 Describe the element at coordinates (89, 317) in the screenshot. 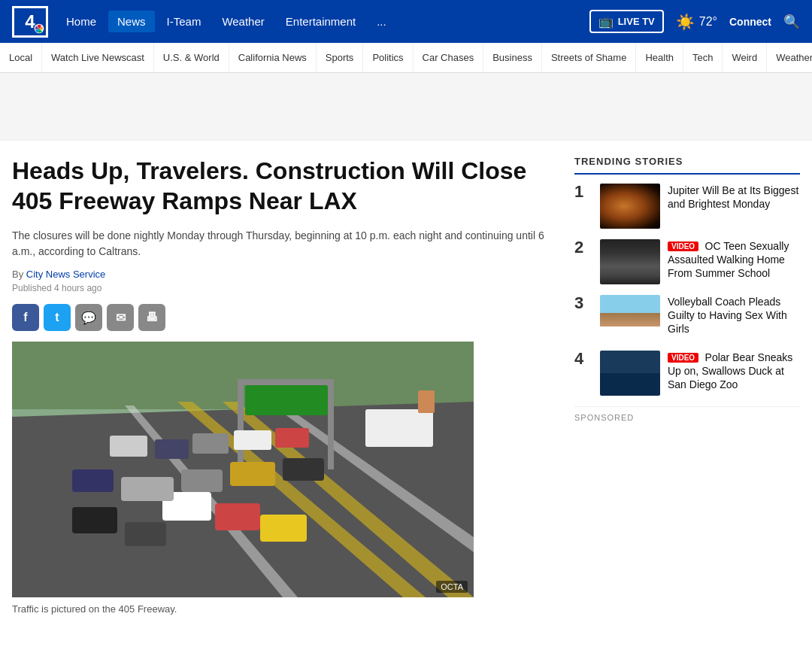

I see `comment-button: 💬` at that location.